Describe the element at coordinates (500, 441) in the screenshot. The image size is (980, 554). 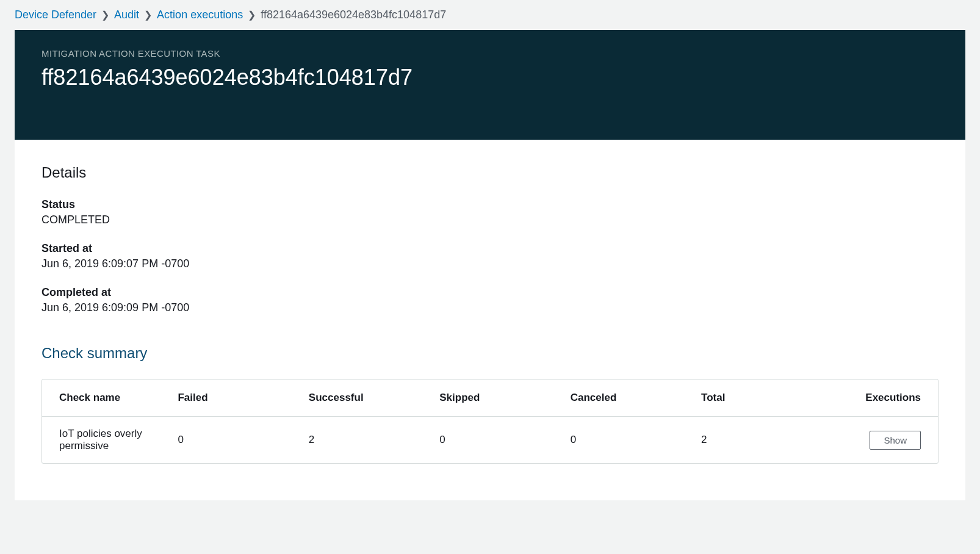
I see `cell-skipped: 0` at that location.